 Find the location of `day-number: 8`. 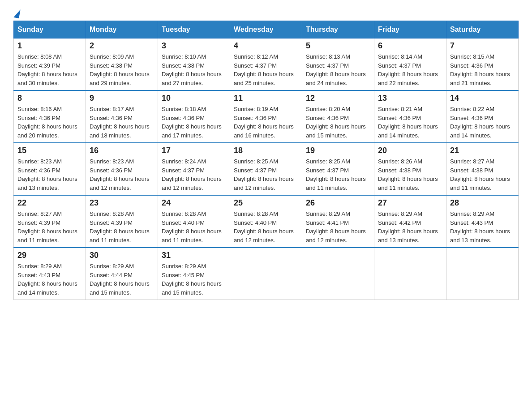

day-number: 8 is located at coordinates (50, 98).